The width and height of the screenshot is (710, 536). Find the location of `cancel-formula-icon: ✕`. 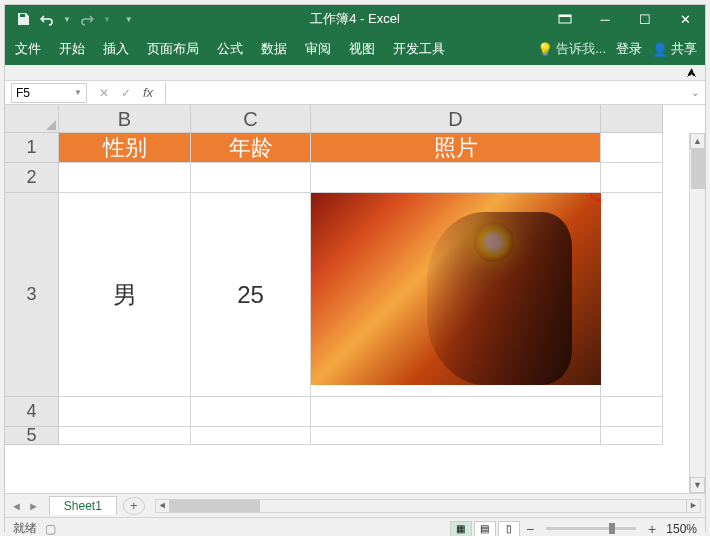

cancel-formula-icon: ✕ is located at coordinates (104, 93).